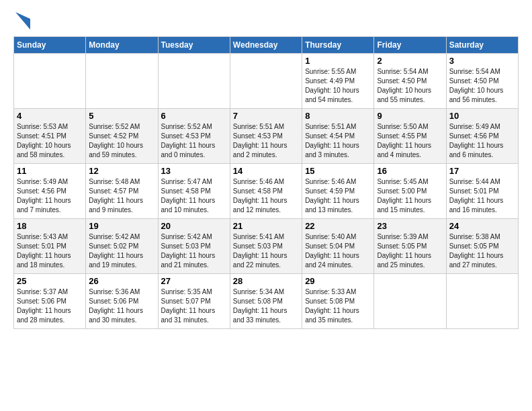  I want to click on day-cell: 18Sunrise: 5:43 AM Sunset: 5:01 PM Dayli…, so click(50, 246).